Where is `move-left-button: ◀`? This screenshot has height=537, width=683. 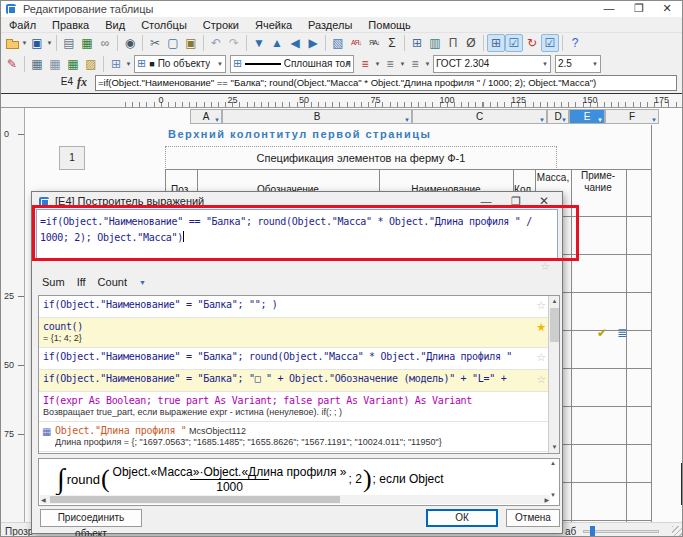
move-left-button: ◀ is located at coordinates (295, 43).